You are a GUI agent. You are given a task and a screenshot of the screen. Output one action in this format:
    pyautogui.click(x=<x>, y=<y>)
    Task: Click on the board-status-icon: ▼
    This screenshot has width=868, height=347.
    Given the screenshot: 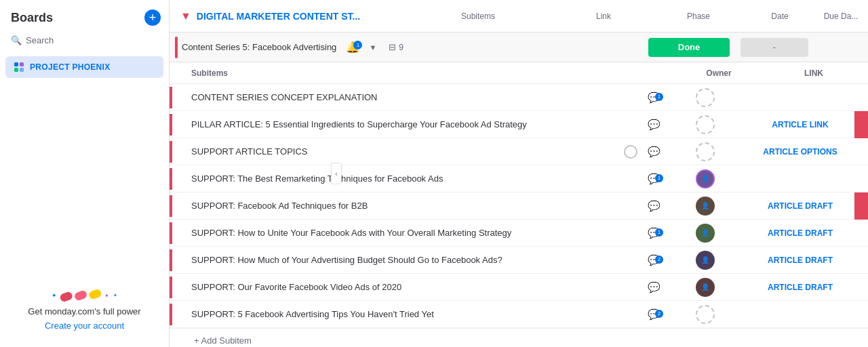 What is the action you would take?
    pyautogui.click(x=186, y=16)
    